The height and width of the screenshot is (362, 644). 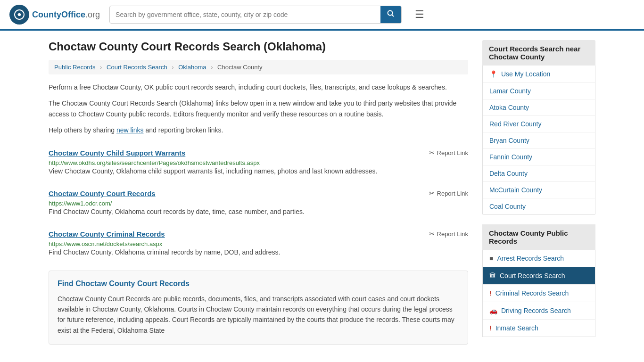 What do you see at coordinates (539, 157) in the screenshot?
I see `sidebar-county-item: Fannin County` at bounding box center [539, 157].